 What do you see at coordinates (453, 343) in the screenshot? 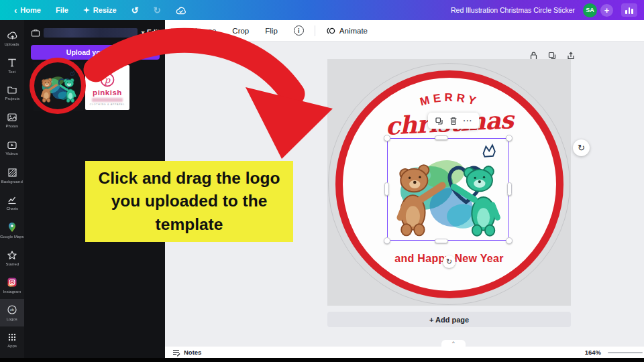
I see `collapse-statusbar-tab: ^` at bounding box center [453, 343].